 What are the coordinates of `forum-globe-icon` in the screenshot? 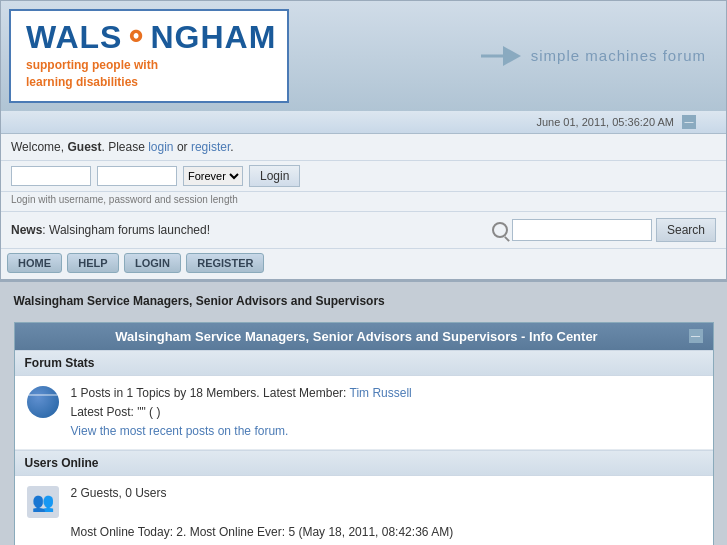 It's located at (43, 402).